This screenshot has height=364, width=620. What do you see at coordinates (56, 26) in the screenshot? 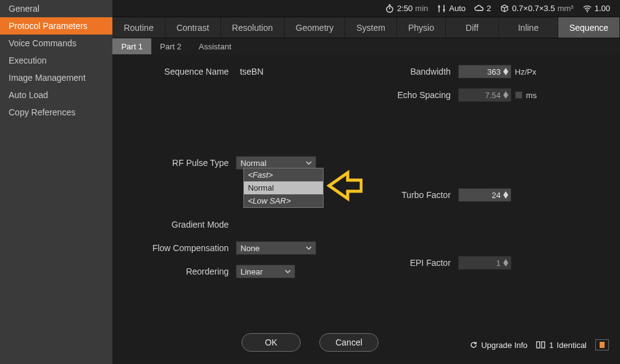
I see `sidebar-item-protocol-parameters: Protocol Parameters` at bounding box center [56, 26].